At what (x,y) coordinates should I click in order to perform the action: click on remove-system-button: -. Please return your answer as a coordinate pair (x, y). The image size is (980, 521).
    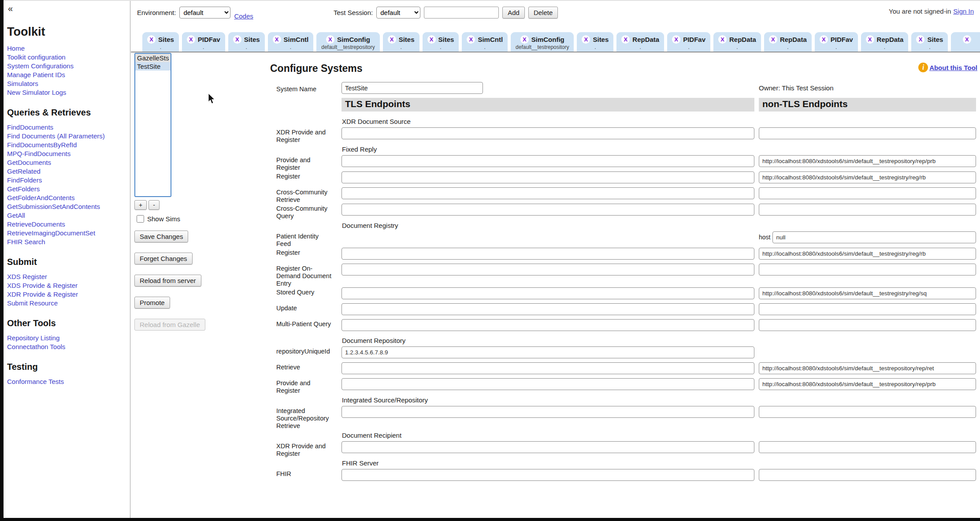
    Looking at the image, I should click on (154, 205).